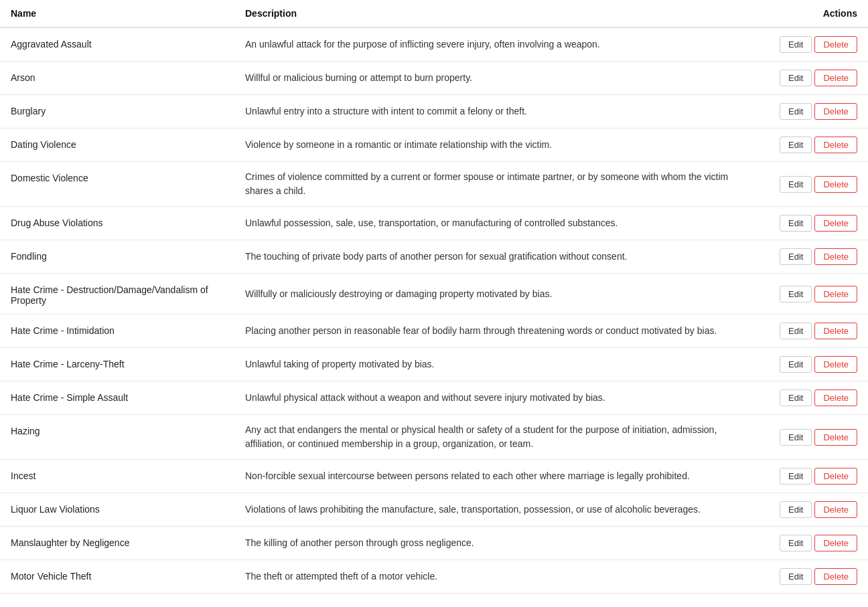 The image size is (868, 607). Describe the element at coordinates (434, 224) in the screenshot. I see `table-row: Drug Abuse ViolationsUnlawful possession…` at that location.